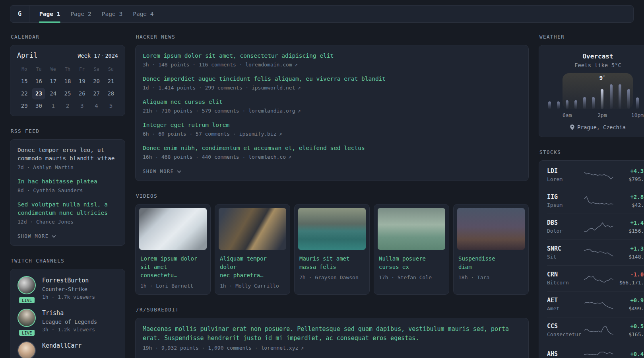  What do you see at coordinates (332, 102) in the screenshot?
I see `hn-story-link: Aliquam nec cursus elit` at bounding box center [332, 102].